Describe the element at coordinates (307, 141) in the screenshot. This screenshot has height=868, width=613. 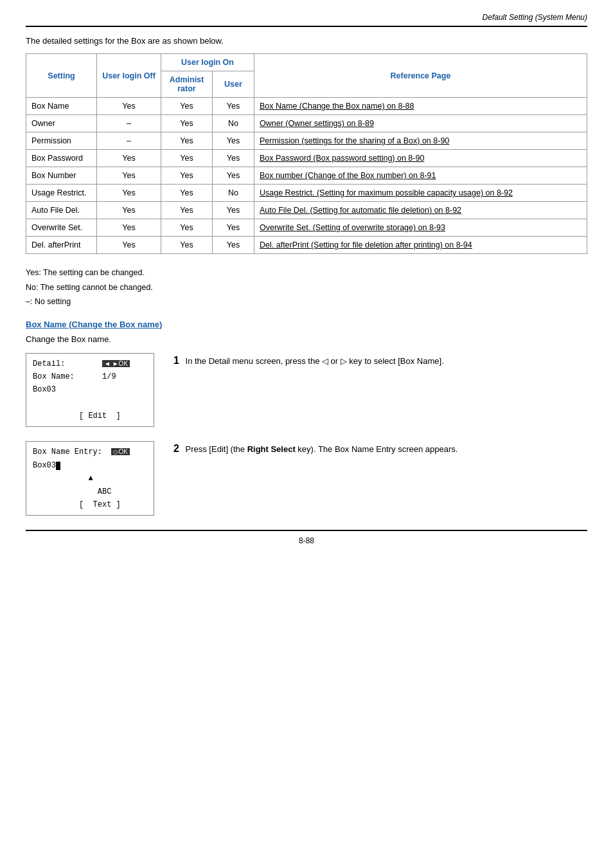
I see `table-row: Permission–YesYesPermission (settings fo…` at that location.